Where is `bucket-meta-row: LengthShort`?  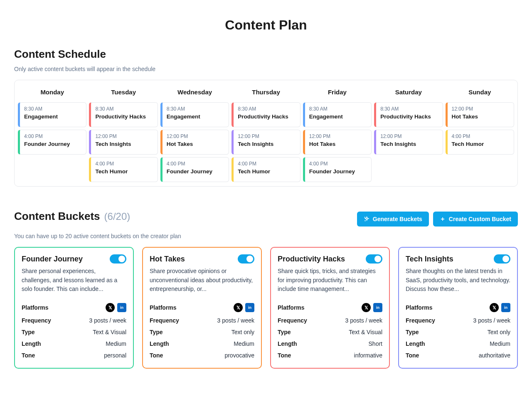
bucket-meta-row: LengthShort is located at coordinates (330, 344).